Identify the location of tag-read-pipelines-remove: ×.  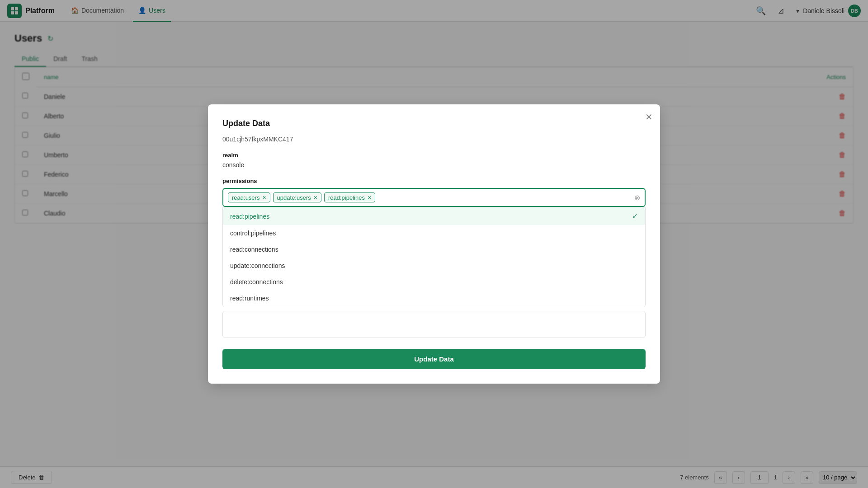
(369, 197).